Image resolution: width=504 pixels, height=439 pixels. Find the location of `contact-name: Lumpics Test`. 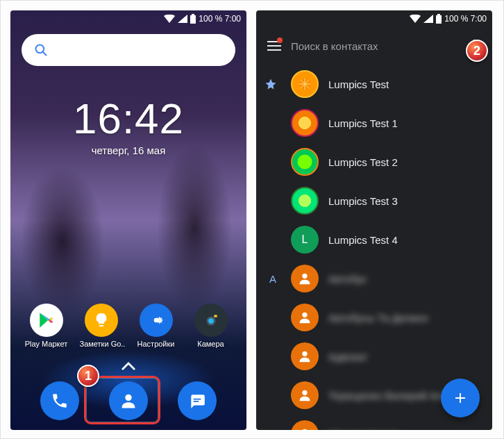

contact-name: Lumpics Test is located at coordinates (358, 85).